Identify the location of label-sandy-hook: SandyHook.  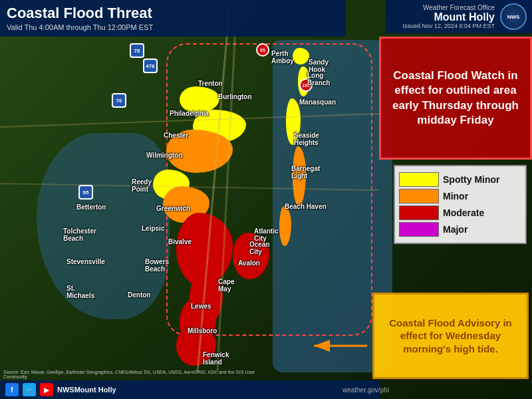
(319, 66).